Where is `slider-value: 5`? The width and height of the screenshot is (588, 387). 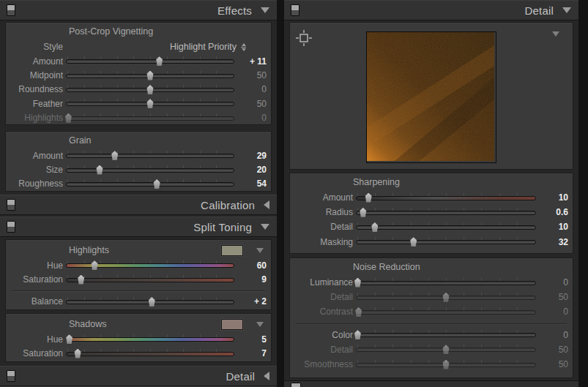
slider-value: 5 is located at coordinates (252, 339).